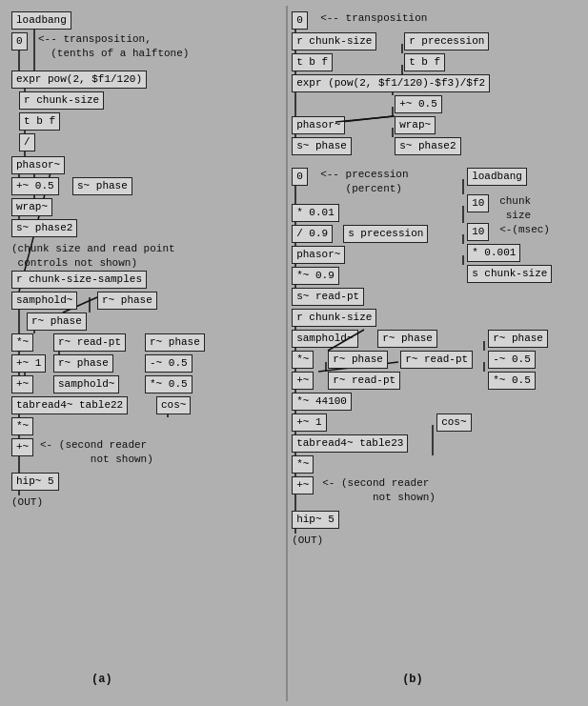  I want to click on s-phase-box: s~ phase, so click(103, 187).